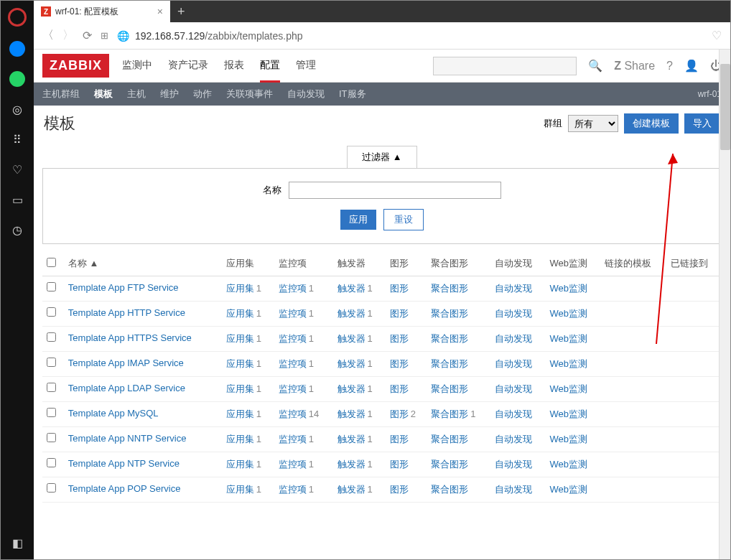  What do you see at coordinates (694, 264) in the screenshot?
I see `col-9: 已链接到` at bounding box center [694, 264].